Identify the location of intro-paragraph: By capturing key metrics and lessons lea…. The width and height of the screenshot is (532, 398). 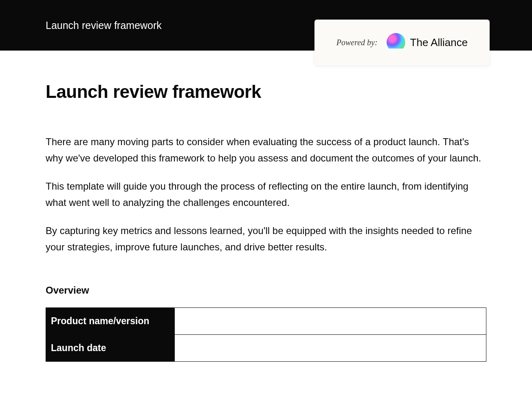
(266, 239).